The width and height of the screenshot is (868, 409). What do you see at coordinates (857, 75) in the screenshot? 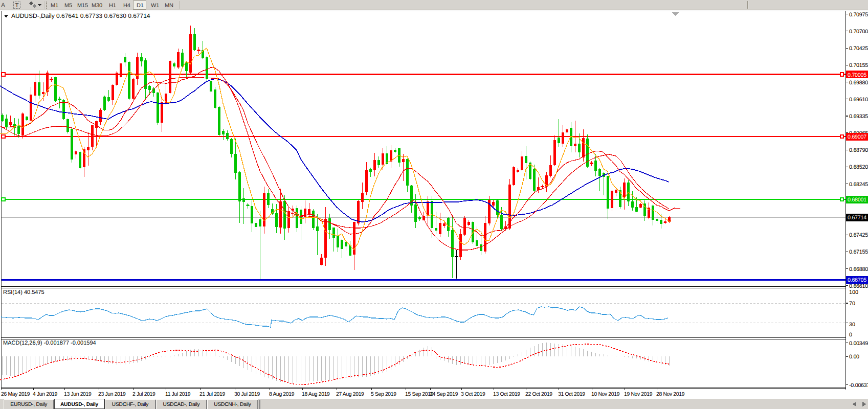
I see `svg-text: 0.70005` at bounding box center [857, 75].